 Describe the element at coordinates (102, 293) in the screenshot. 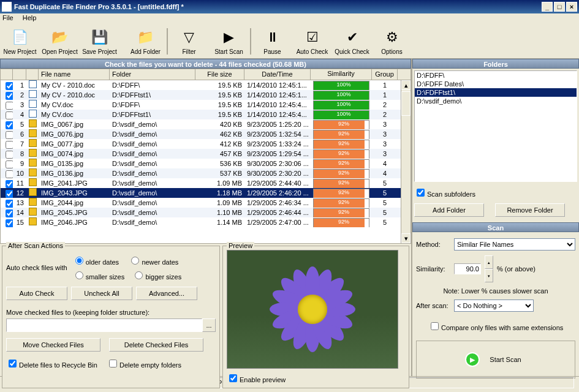

I see `uncheck-all-button: Uncheck All` at that location.